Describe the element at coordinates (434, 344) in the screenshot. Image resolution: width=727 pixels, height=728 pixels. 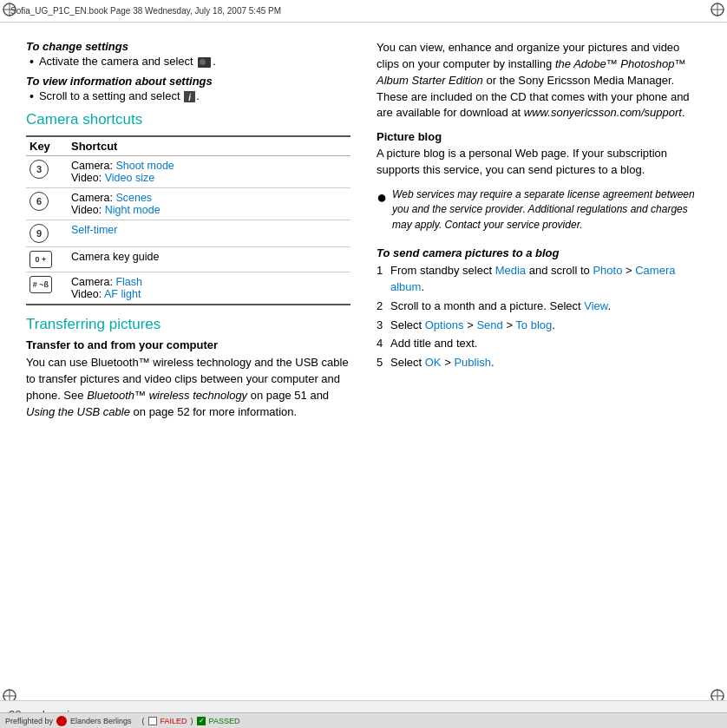
I see `step-text: Add title and text.` at that location.